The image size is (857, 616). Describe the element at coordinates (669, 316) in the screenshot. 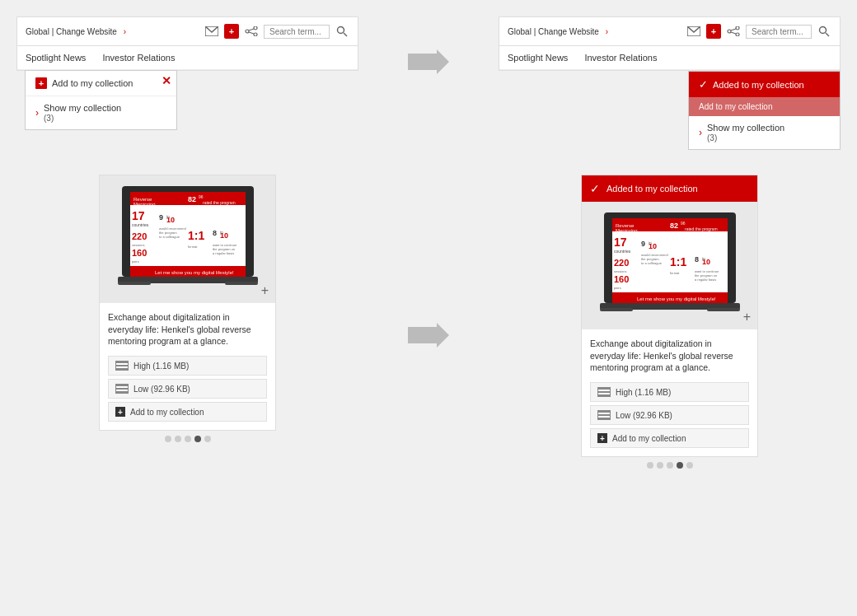

I see `card-right: ✓ Added to my collection Reverse Mentori…` at that location.